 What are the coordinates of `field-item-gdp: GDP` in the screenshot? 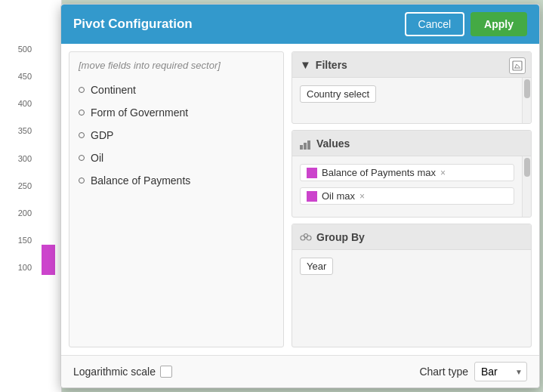 It's located at (177, 135).